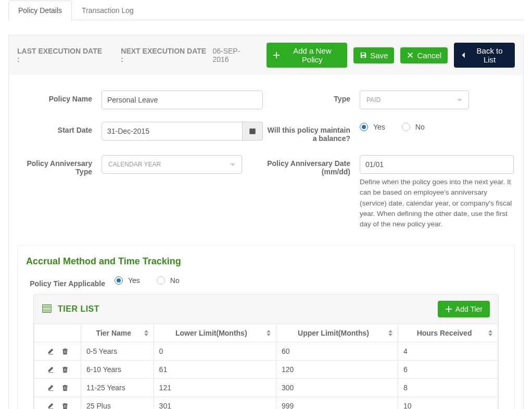 The width and height of the screenshot is (532, 409). Describe the element at coordinates (134, 164) in the screenshot. I see `anniversary-type-value: CALENDAR YEAR` at that location.